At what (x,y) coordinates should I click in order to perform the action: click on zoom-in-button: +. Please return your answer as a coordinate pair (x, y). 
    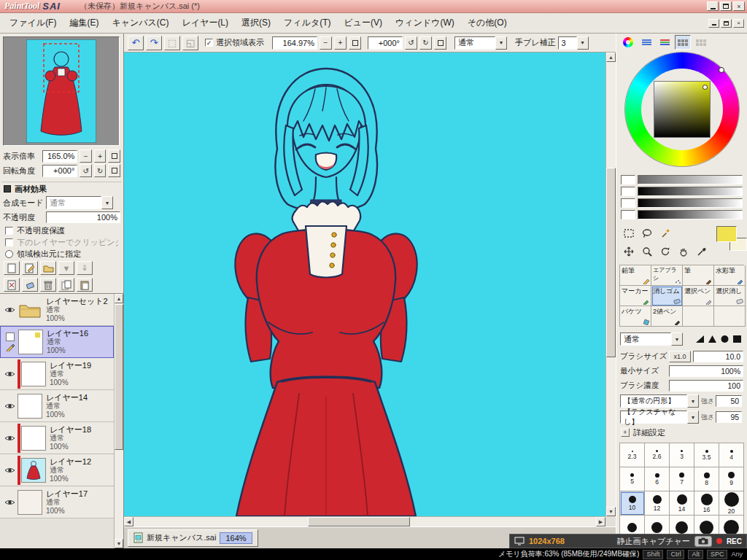
    Looking at the image, I should click on (101, 156).